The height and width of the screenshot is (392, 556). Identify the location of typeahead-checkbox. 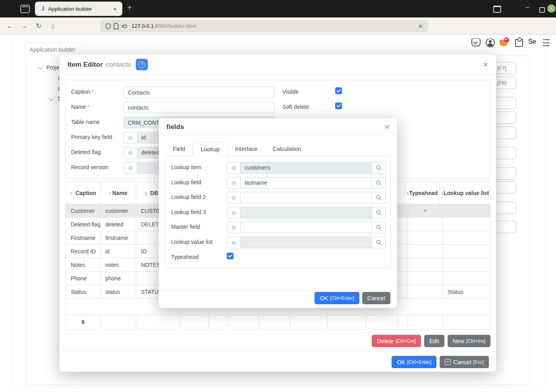
(230, 256).